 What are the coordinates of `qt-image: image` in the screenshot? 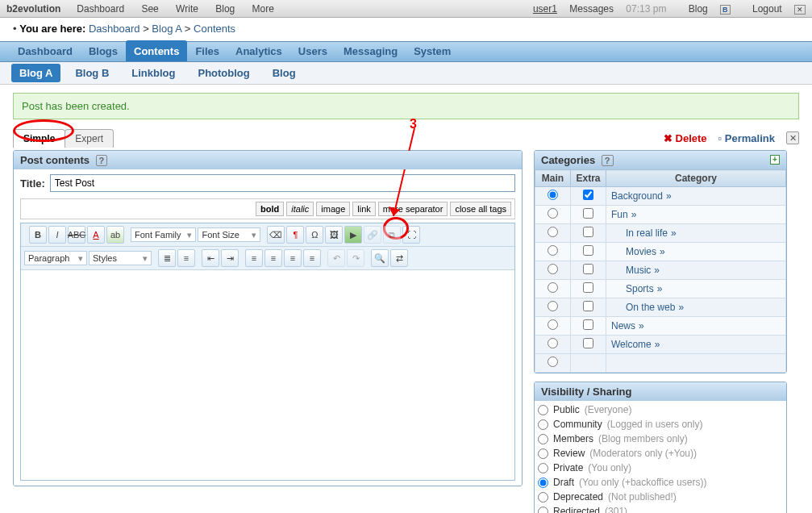 It's located at (333, 209).